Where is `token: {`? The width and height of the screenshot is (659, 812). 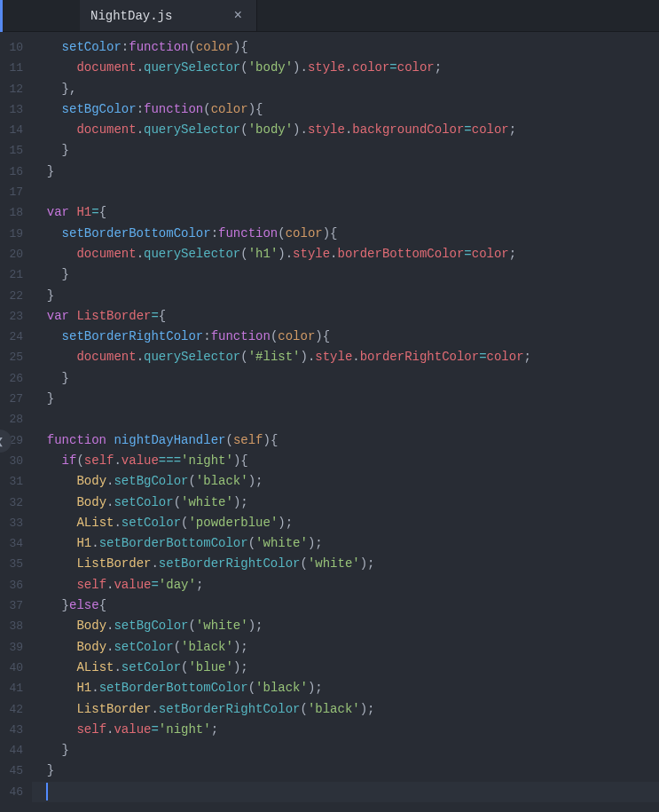
token: { is located at coordinates (103, 605).